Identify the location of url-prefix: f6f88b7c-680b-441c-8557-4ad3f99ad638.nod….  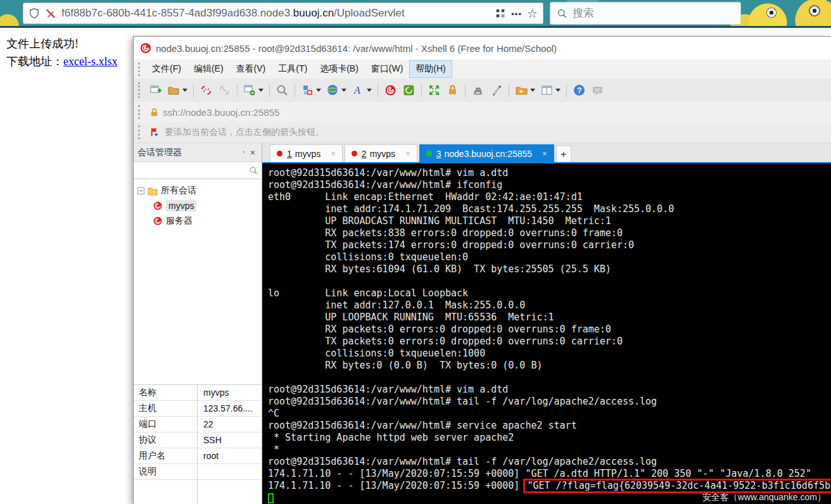
(177, 13).